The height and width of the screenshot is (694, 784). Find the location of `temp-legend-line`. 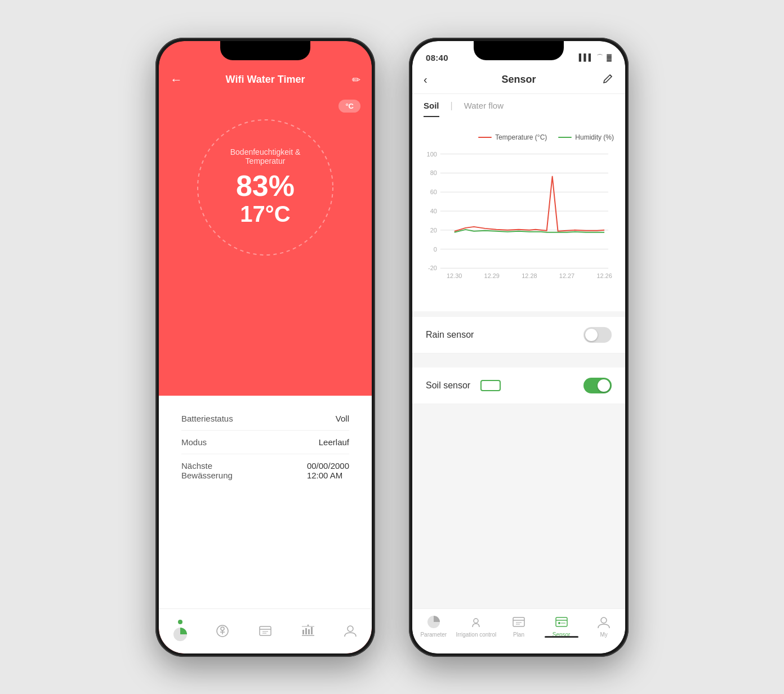

temp-legend-line is located at coordinates (485, 137).